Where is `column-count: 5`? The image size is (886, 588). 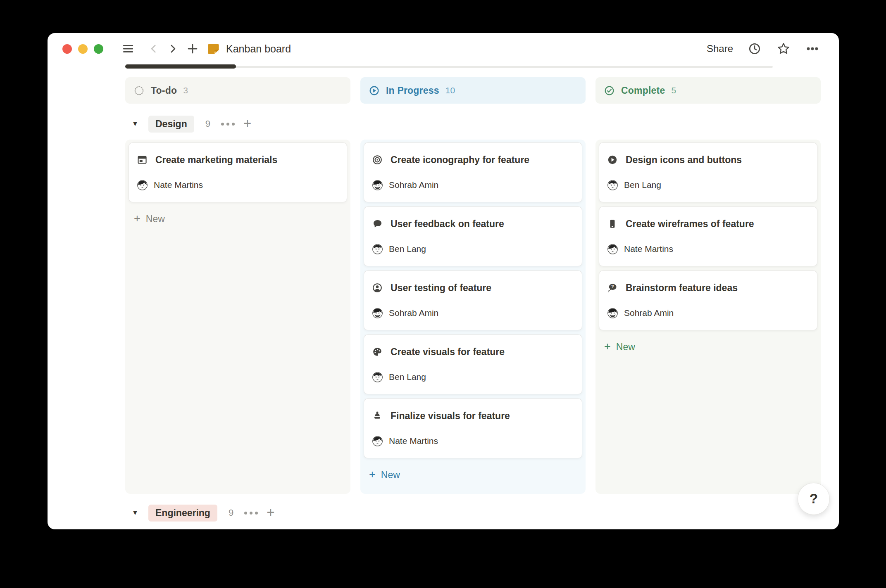
column-count: 5 is located at coordinates (674, 90).